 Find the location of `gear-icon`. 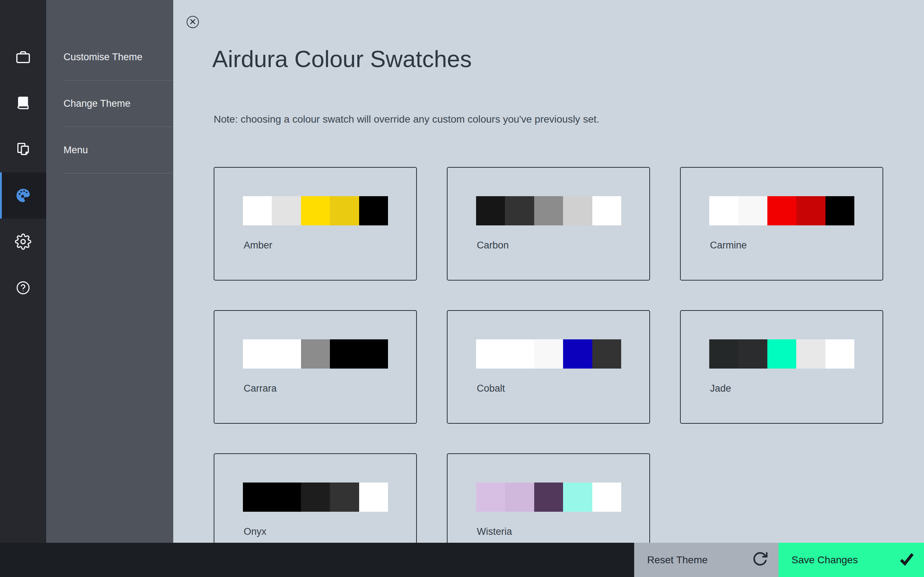

gear-icon is located at coordinates (23, 242).